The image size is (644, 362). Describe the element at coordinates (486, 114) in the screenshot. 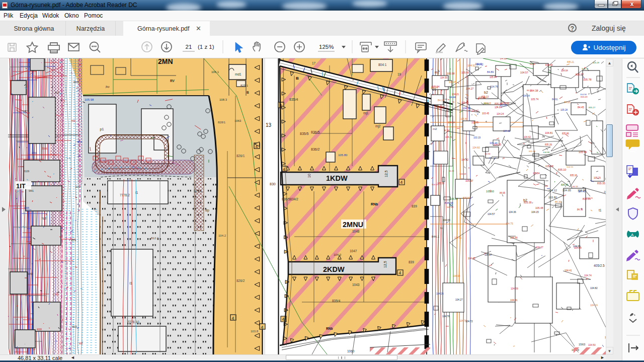

I see `svg-text: 103.45` at that location.